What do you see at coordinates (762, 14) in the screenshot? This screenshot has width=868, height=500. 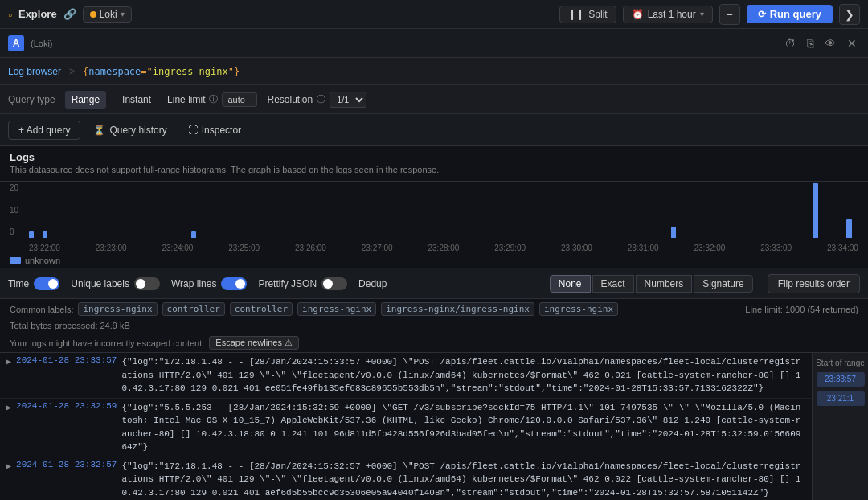 I see `refresh-icon: ⟳` at bounding box center [762, 14].